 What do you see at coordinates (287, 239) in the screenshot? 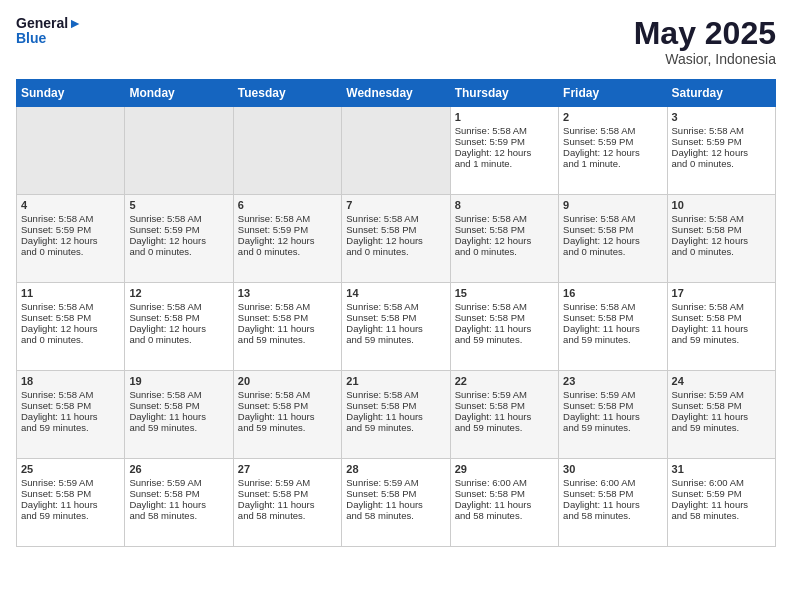
I see `calendar-cell: 6Sunrise: 5:58 AMSunset: 5:59 PMDaylight…` at bounding box center [287, 239].